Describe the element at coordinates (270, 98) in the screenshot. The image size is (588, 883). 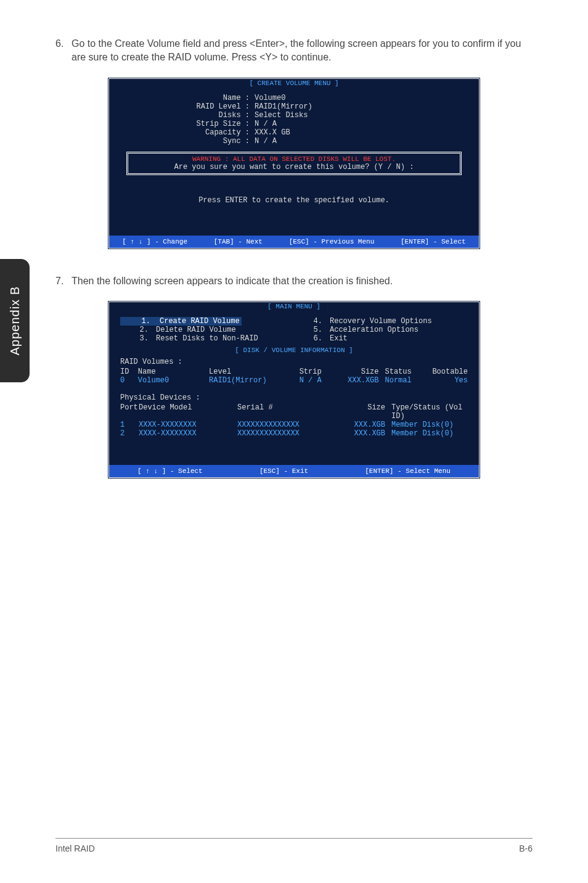
I see `value-name: Volume0` at that location.